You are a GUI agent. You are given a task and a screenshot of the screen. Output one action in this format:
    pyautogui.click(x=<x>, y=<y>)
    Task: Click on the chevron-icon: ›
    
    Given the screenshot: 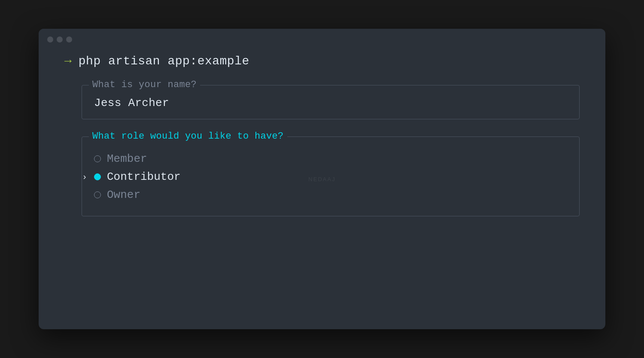 What is the action you would take?
    pyautogui.click(x=85, y=177)
    